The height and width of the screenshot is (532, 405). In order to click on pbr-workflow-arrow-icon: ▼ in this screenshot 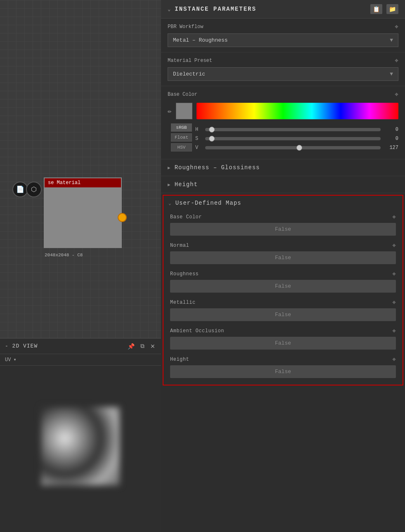, I will do `click(391, 40)`.